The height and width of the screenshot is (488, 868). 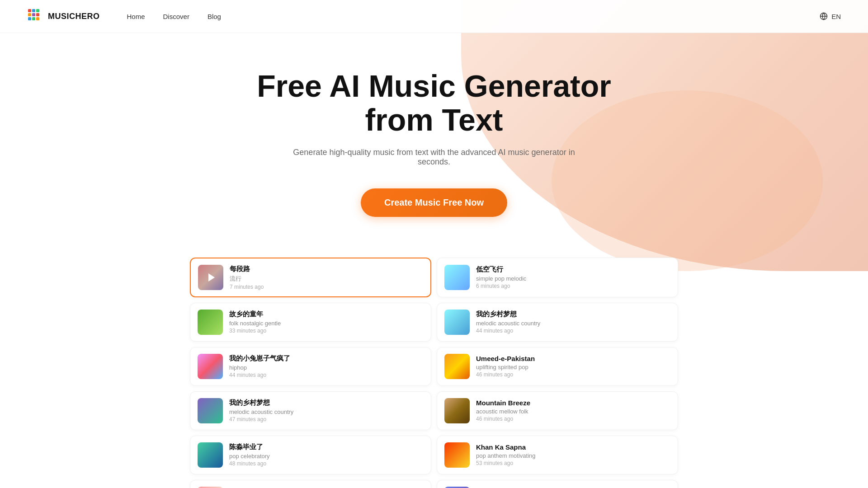 I want to click on music-tags-card3: folk nostalgic gentle, so click(x=326, y=324).